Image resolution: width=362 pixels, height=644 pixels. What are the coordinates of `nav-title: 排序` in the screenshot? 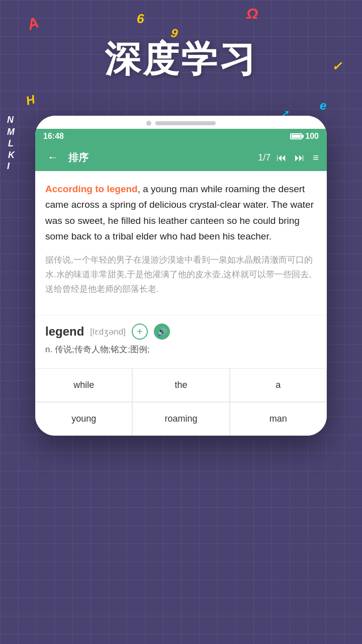 It's located at (160, 158).